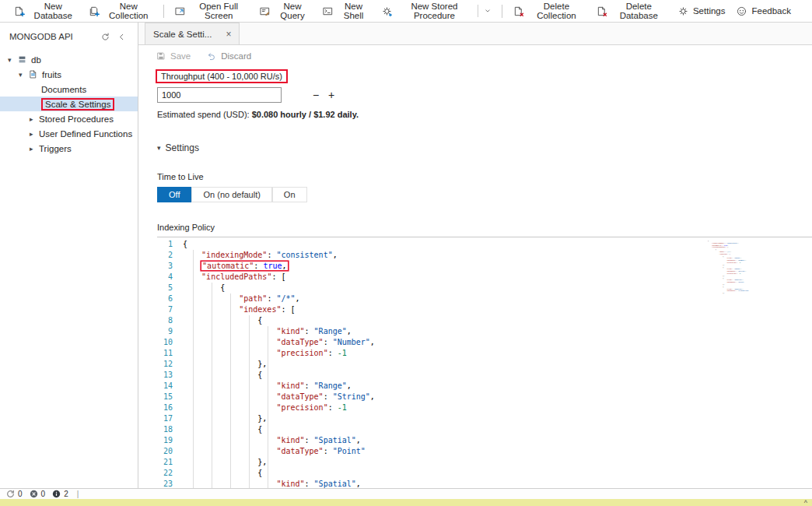 The height and width of the screenshot is (506, 812). I want to click on discard-icon-slot, so click(212, 56).